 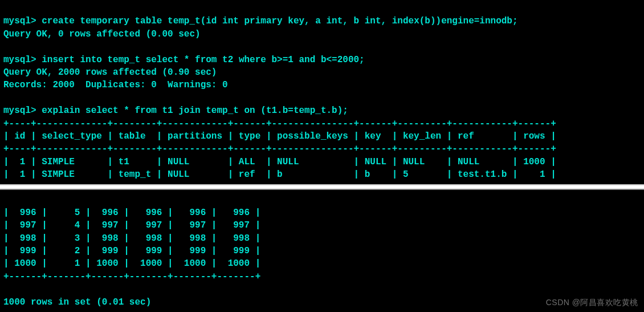 What do you see at coordinates (195, 111) in the screenshot?
I see `sql-command: explain select * from t1 join temp_t on …` at bounding box center [195, 111].